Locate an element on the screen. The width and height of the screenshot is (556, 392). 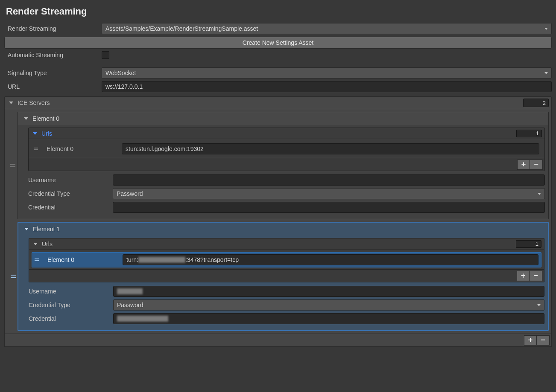
url-label: URL is located at coordinates (51, 87).